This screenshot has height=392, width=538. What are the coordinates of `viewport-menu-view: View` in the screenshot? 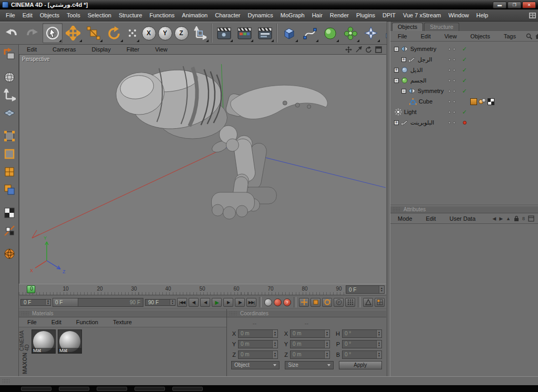 It's located at (161, 49).